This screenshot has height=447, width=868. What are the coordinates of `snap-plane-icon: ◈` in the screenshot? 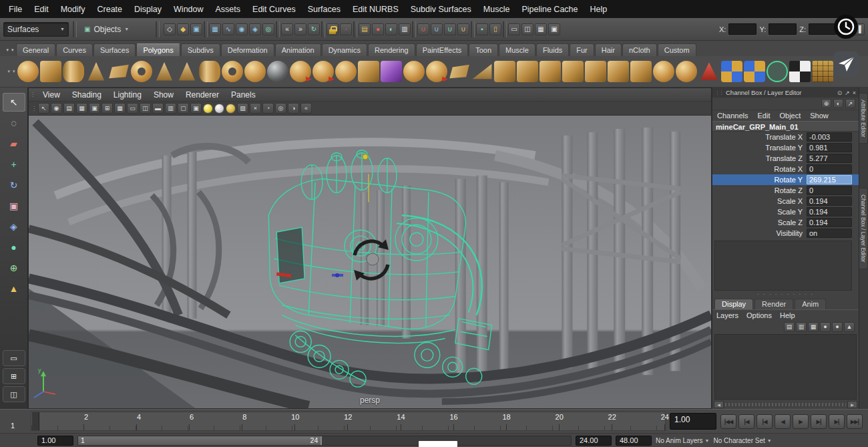 It's located at (255, 29).